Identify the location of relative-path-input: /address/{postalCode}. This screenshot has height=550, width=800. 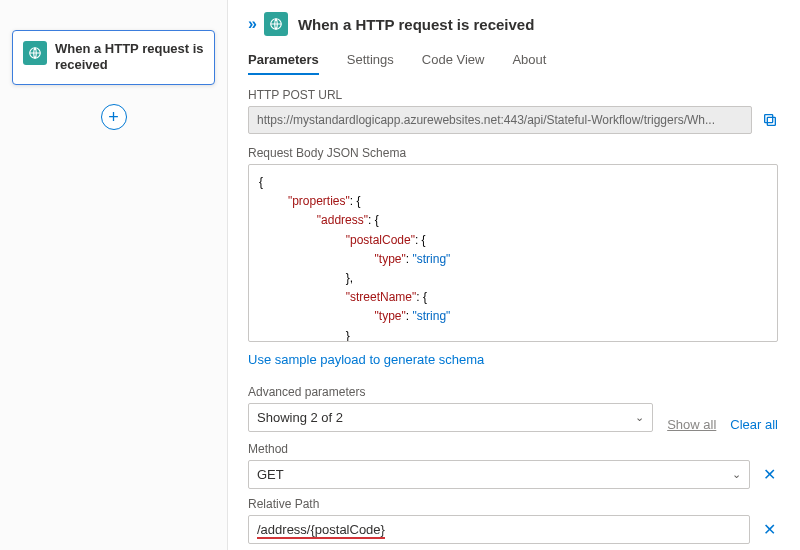
(499, 530).